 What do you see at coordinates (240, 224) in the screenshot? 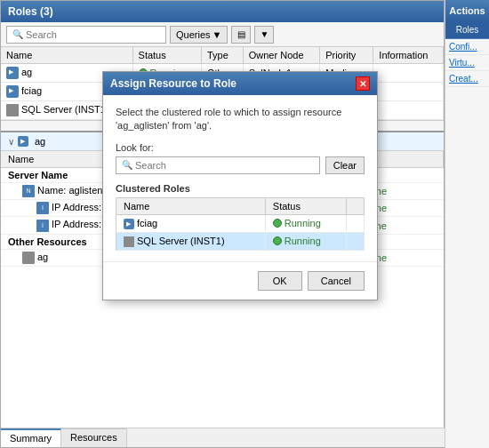
I see `clustered-roles-table: Name Status fciag Running S` at bounding box center [240, 224].